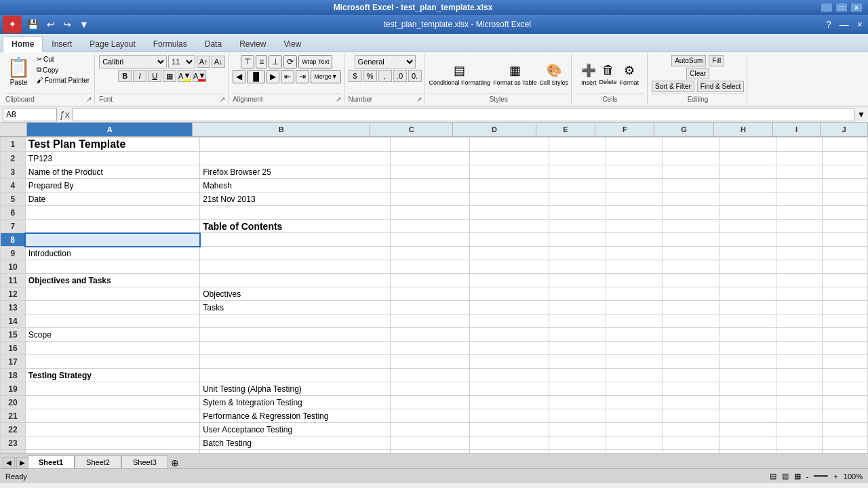 The width and height of the screenshot is (868, 488). What do you see at coordinates (30, 115) in the screenshot?
I see `cell-reference-input: A8` at bounding box center [30, 115].